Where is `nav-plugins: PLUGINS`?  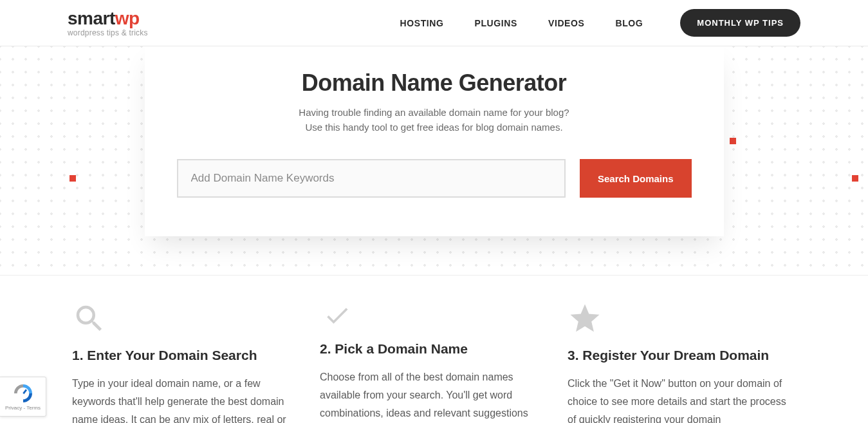
nav-plugins: PLUGINS is located at coordinates (496, 23).